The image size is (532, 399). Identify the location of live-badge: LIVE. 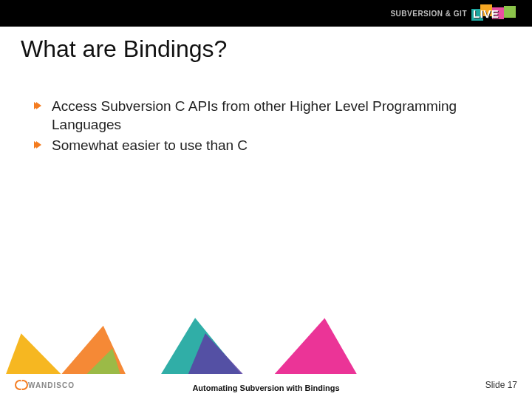
(497, 13).